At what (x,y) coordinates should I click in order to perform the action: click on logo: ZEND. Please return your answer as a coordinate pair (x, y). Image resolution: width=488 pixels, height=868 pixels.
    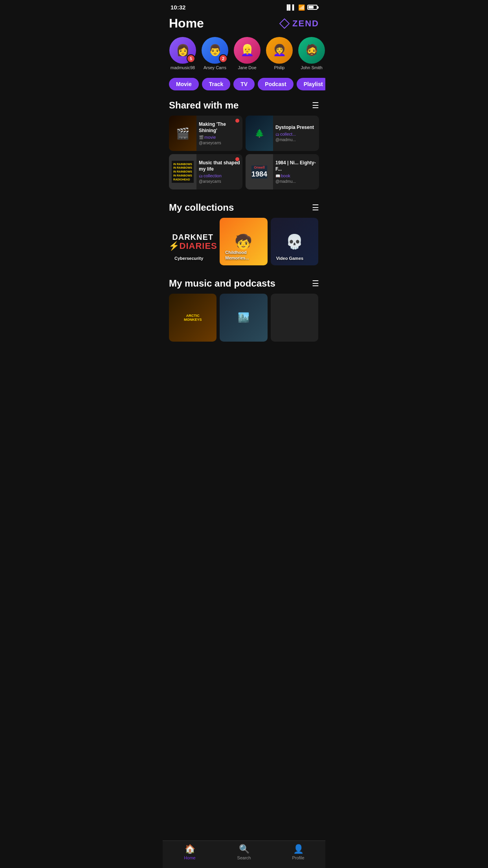
    Looking at the image, I should click on (299, 24).